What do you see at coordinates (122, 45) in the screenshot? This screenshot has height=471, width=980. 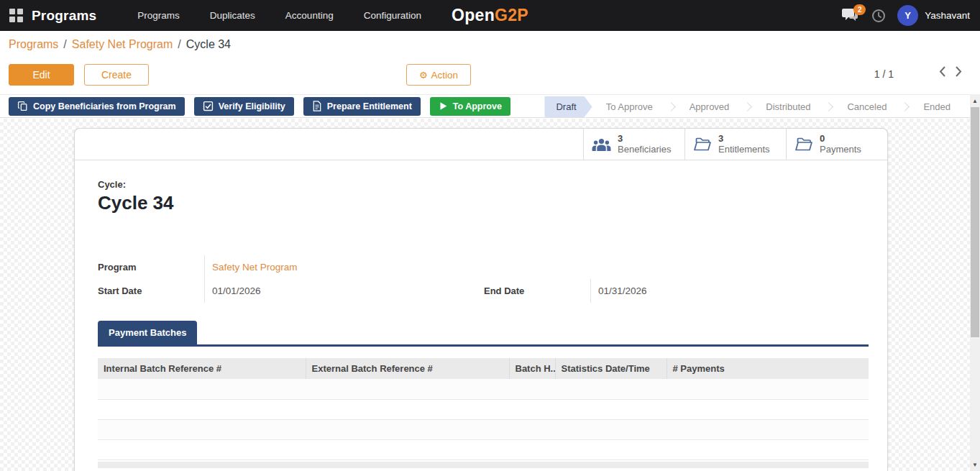 I see `breadcrumb-safety-net-program: Safety Net Program` at bounding box center [122, 45].